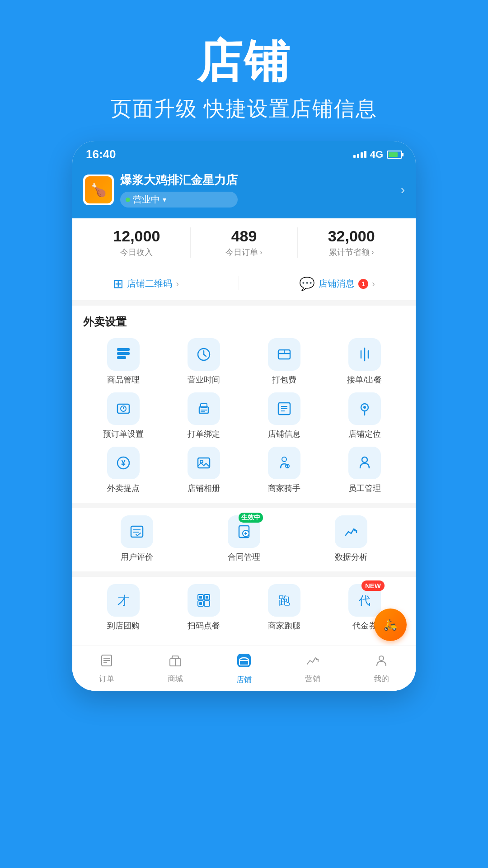  I want to click on nav-item-shop: 商城, so click(175, 669).